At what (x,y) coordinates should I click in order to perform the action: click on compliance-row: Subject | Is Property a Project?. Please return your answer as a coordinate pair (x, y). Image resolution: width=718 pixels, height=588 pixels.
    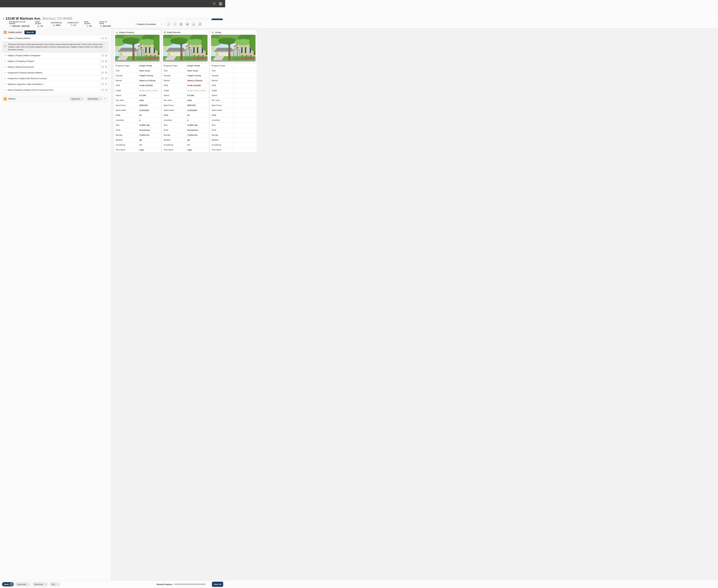
    Looking at the image, I should click on (55, 61).